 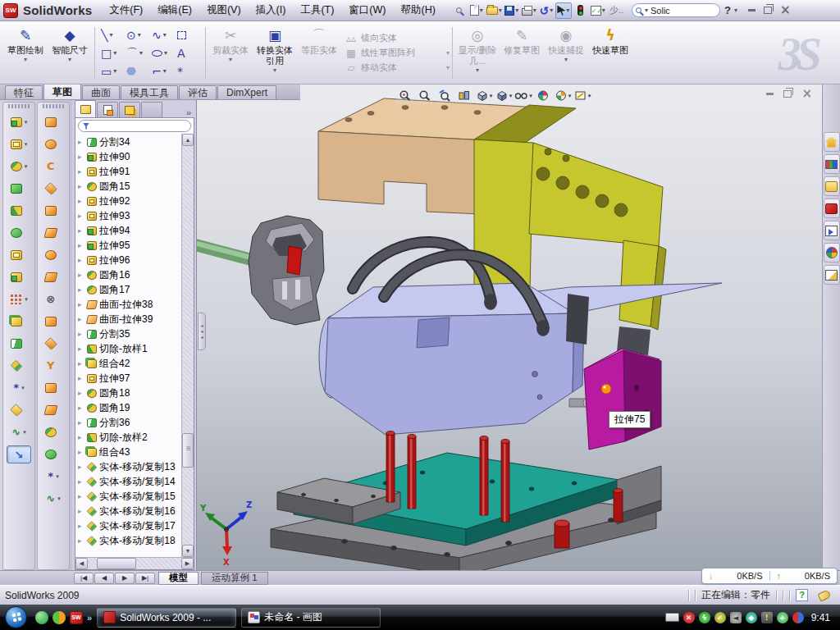 What do you see at coordinates (317, 10) in the screenshot?
I see `menu-item: 工具(T)` at bounding box center [317, 10].